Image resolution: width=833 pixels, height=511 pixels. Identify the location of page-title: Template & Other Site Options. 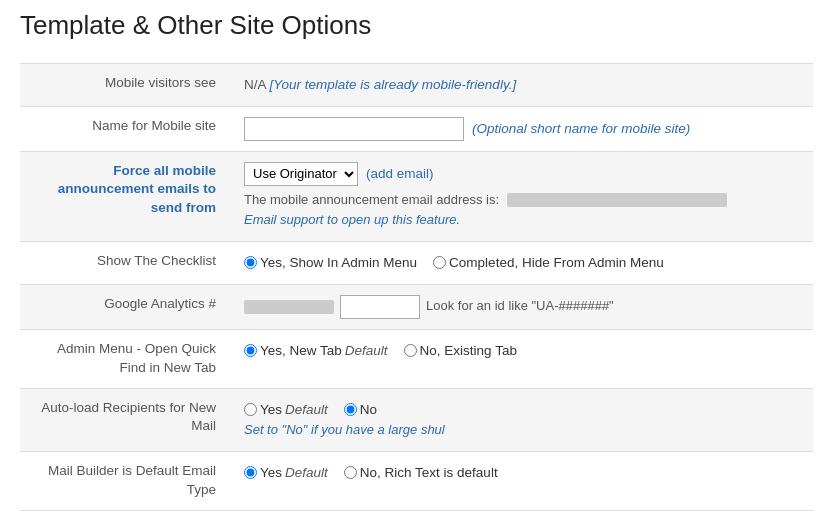
(416, 28).